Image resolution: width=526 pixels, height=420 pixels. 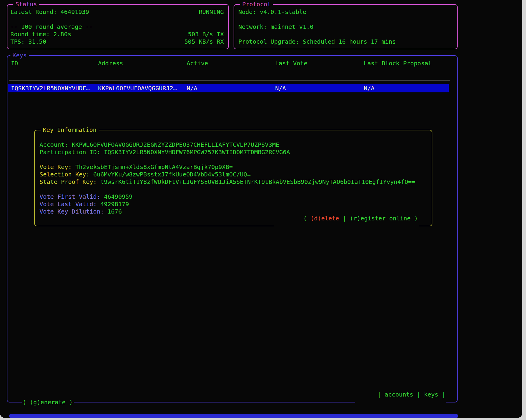 I want to click on bottom-scrollbar, so click(x=234, y=416).